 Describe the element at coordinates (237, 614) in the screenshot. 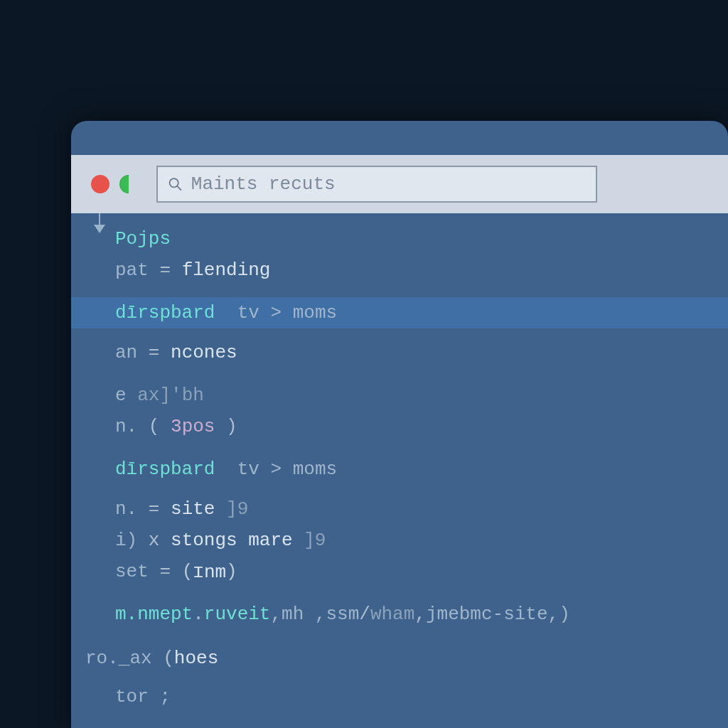

I see `code-token: ruveit` at that location.